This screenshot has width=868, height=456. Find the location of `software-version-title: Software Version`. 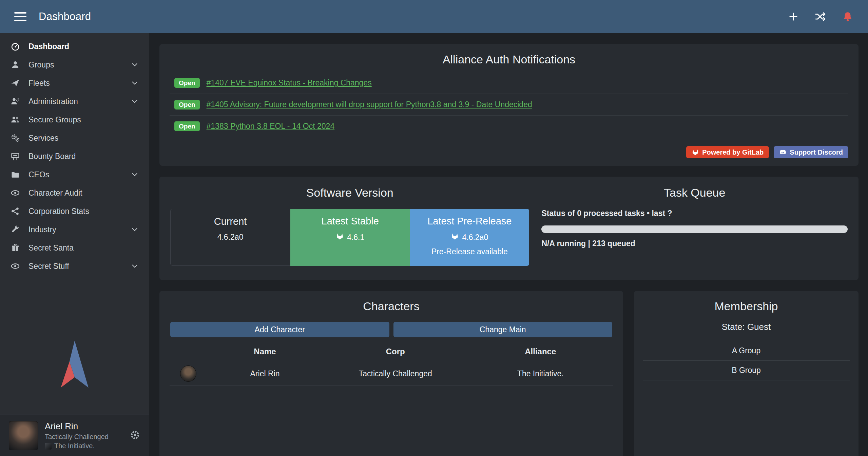

software-version-title: Software Version is located at coordinates (350, 193).